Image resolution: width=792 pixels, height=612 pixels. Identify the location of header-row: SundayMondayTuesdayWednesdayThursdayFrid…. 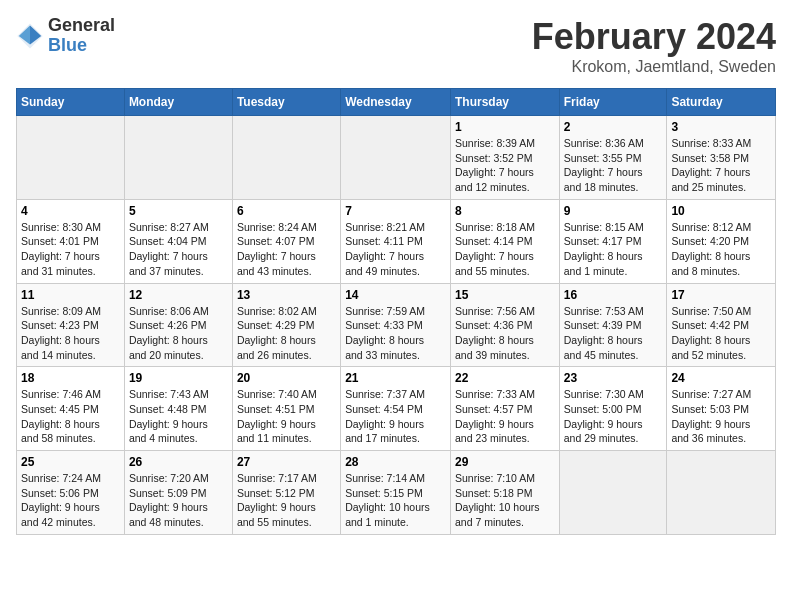
(396, 102).